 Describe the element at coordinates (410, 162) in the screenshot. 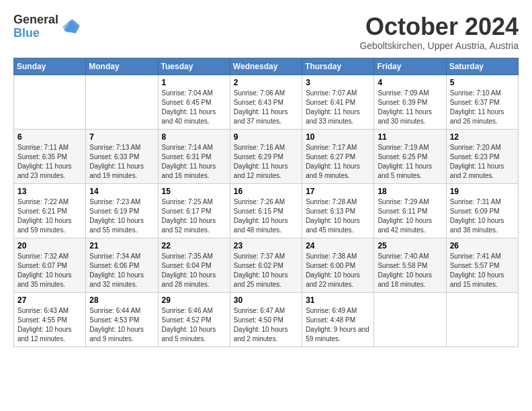

I see `day-info: Sunrise: 7:19 AM Sunset: 6:25 PM Dayligh…` at that location.